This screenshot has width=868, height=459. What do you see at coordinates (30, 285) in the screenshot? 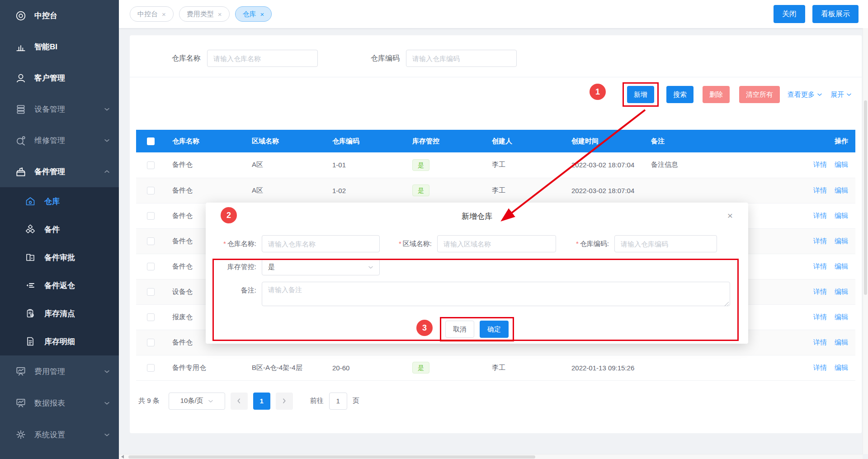
I see `indent-left-icon` at bounding box center [30, 285].